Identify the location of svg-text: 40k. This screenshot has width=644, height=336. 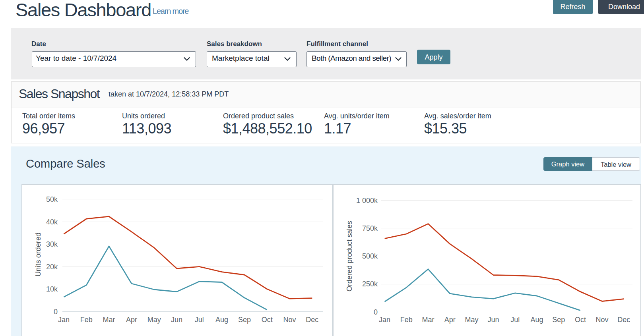
(52, 222).